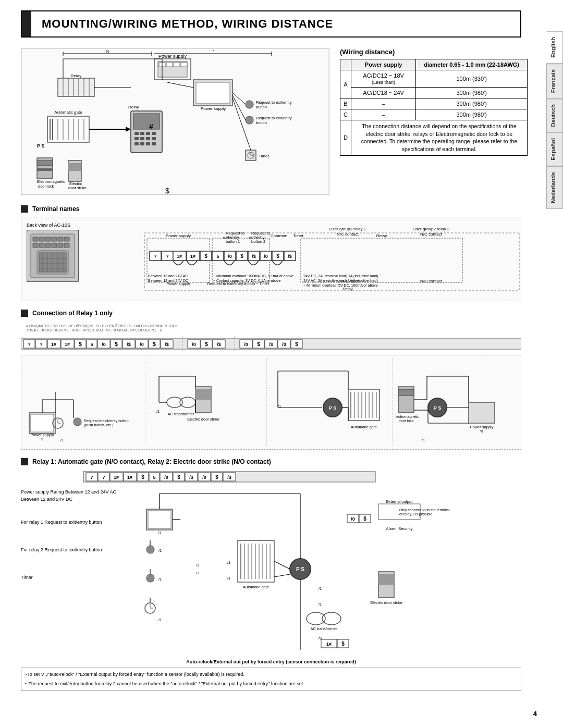 The height and width of the screenshot is (728, 563). Describe the element at coordinates (383, 93) in the screenshot. I see `ps-ac-dc18-24: AC/DC18 ~ 24V` at that location.